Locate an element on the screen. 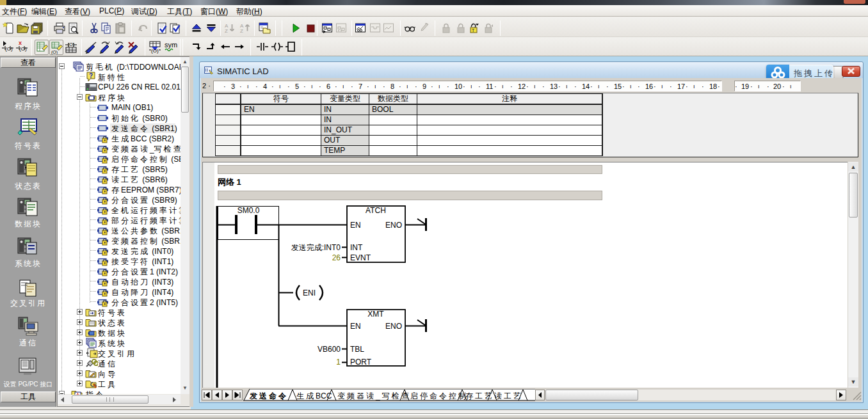 Image resolution: width=868 pixels, height=419 pixels. svg-text: x is located at coordinates (20, 43).